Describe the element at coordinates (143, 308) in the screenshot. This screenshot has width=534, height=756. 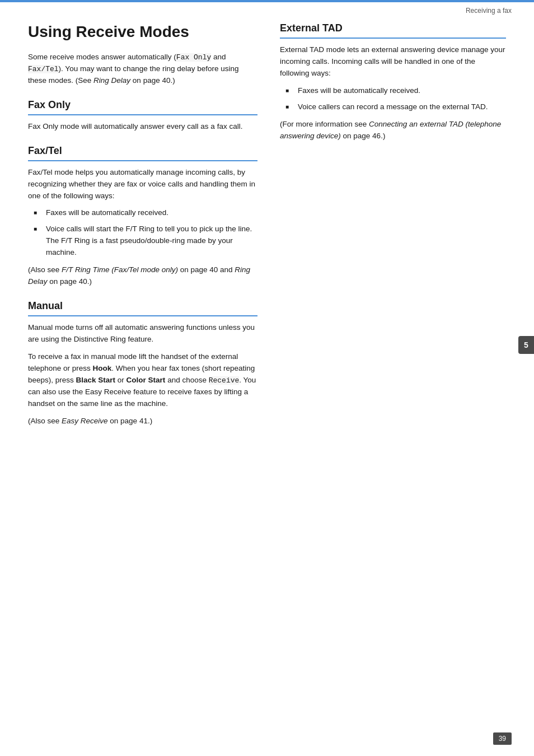
I see `manual-title: Manual` at that location.